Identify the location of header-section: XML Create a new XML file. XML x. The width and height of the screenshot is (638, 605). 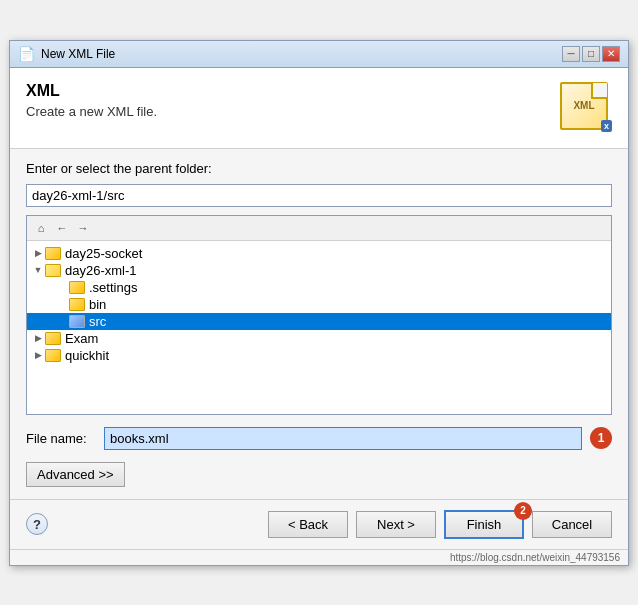
(319, 108).